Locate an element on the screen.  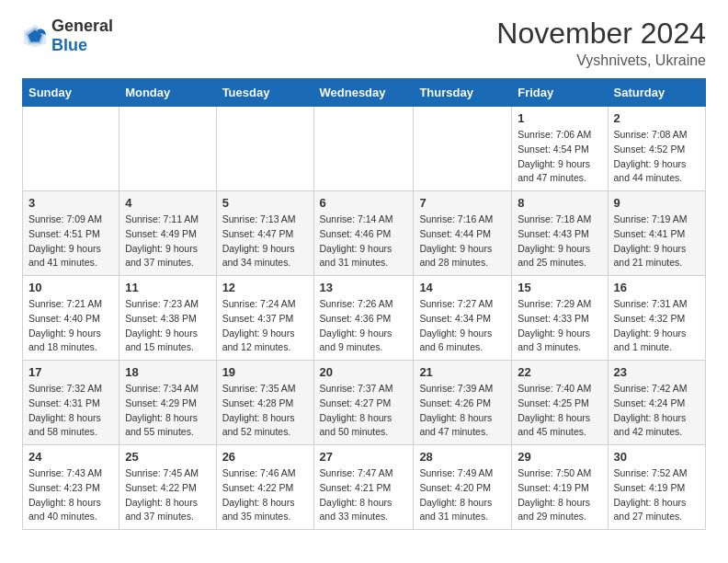
calendar-week-5: 24Sunrise: 7:43 AMSunset: 4:23 PMDayligh… is located at coordinates (364, 488).